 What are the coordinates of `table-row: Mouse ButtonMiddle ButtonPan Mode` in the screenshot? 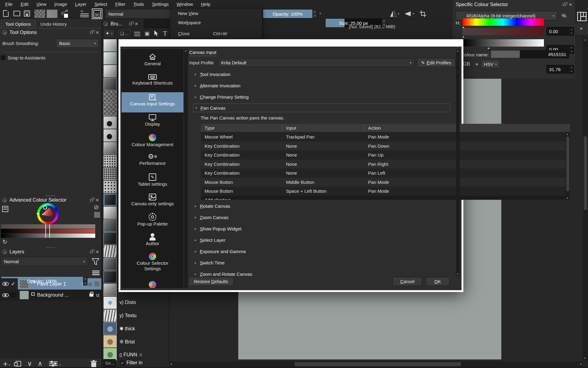 It's located at (385, 182).